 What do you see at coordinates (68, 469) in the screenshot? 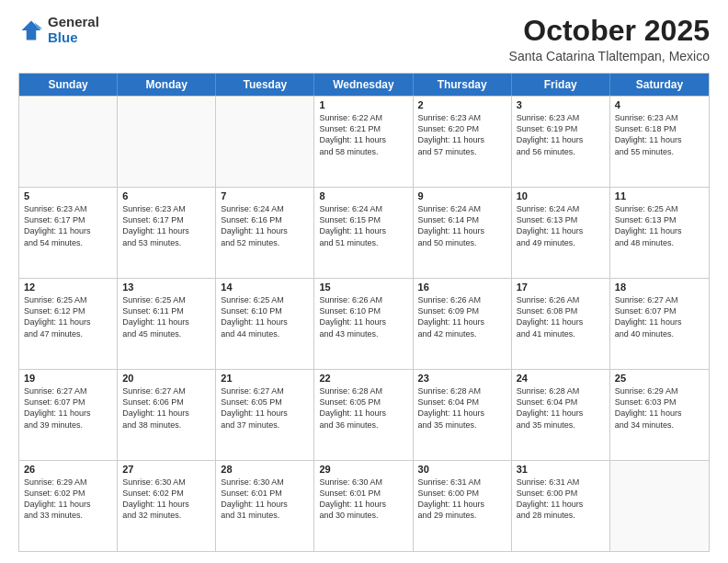
I see `day-number: 26` at bounding box center [68, 469].